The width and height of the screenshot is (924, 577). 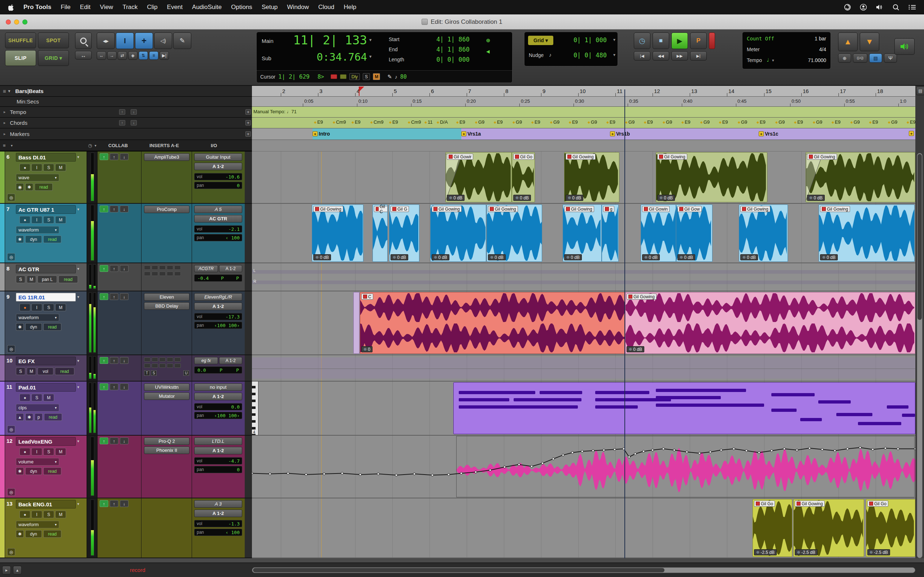 What do you see at coordinates (20, 239) in the screenshot?
I see `track-extra-button: ✱` at bounding box center [20, 239].